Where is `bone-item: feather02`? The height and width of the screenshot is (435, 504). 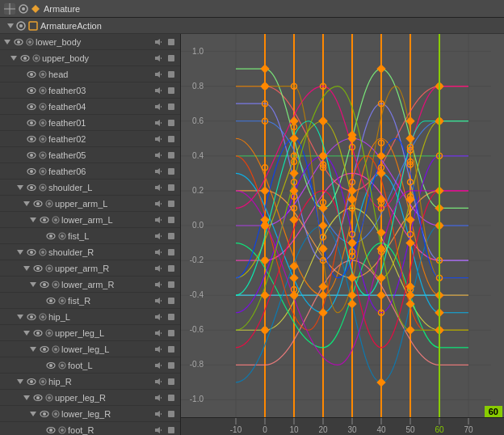 bone-item: feather02 is located at coordinates (90, 139).